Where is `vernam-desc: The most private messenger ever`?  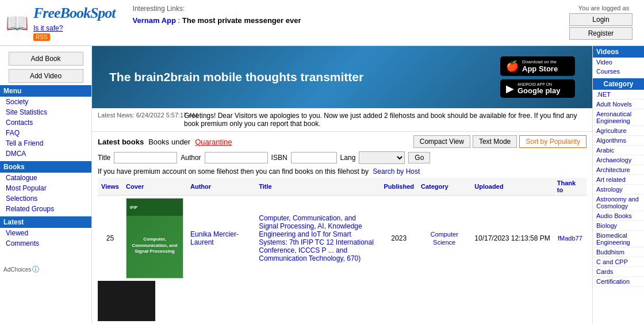 vernam-desc: The most private messenger ever is located at coordinates (241, 21).